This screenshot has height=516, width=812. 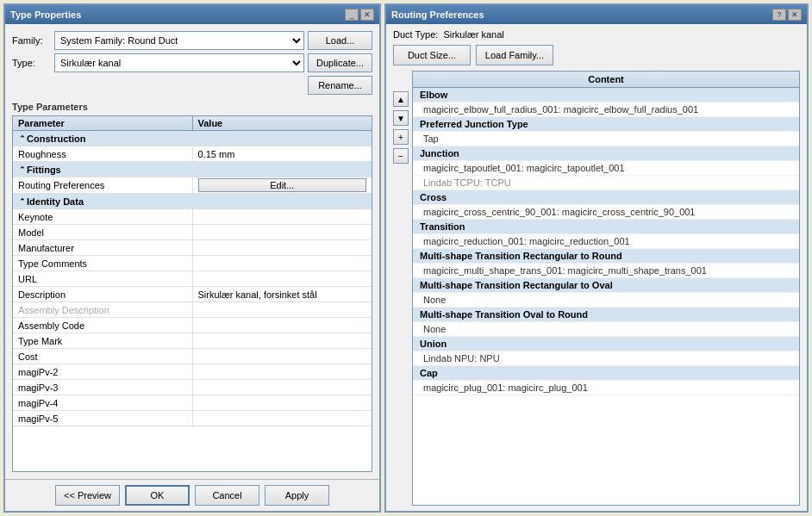 What do you see at coordinates (192, 357) in the screenshot?
I see `table-row: Cost` at bounding box center [192, 357].